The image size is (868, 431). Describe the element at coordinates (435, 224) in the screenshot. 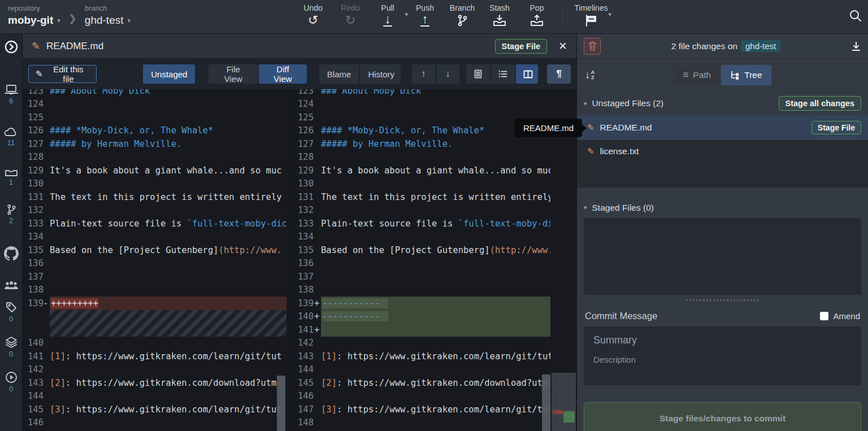

I see `diff-row: 133Plain-text source file is `full-text-…` at that location.